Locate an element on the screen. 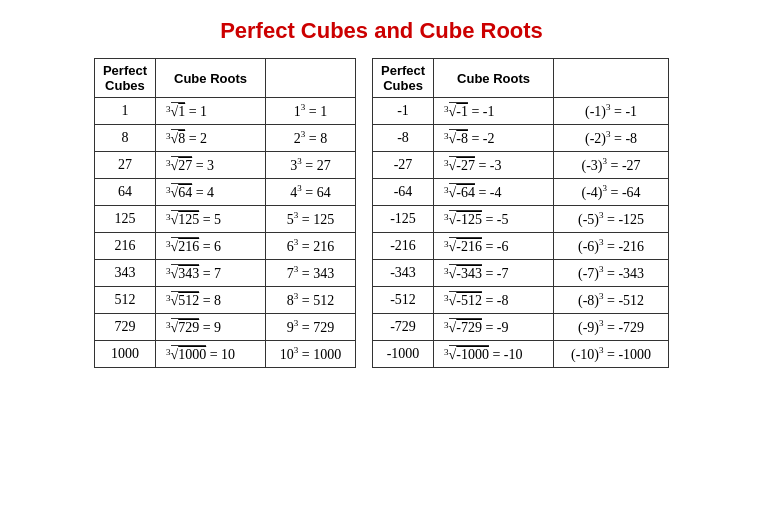 The width and height of the screenshot is (763, 527). table-row: 10003√1000 = 10103 = 1000 is located at coordinates (224, 354).